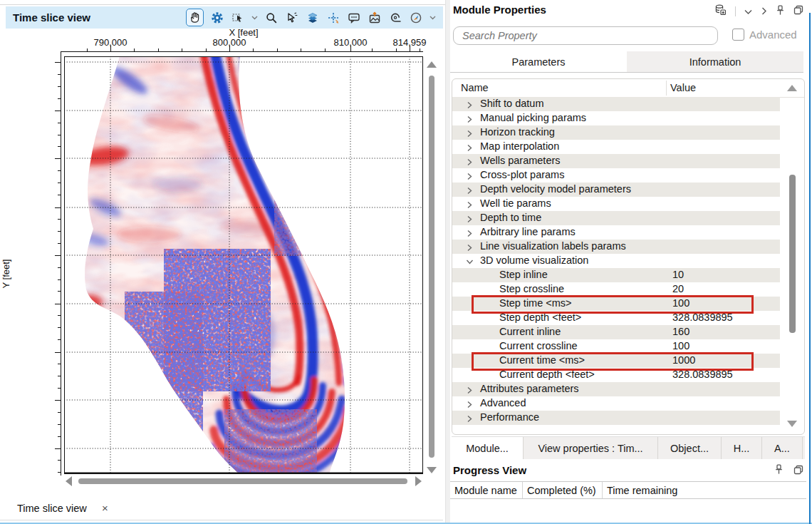 This screenshot has width=812, height=524. What do you see at coordinates (703, 490) in the screenshot?
I see `progress-column-header: Time remaining` at bounding box center [703, 490].